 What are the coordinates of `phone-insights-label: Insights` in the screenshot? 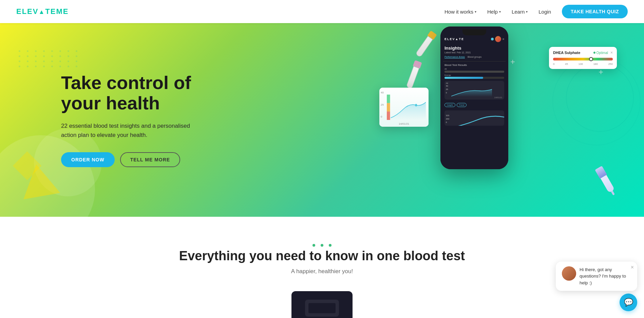 It's located at (474, 48).